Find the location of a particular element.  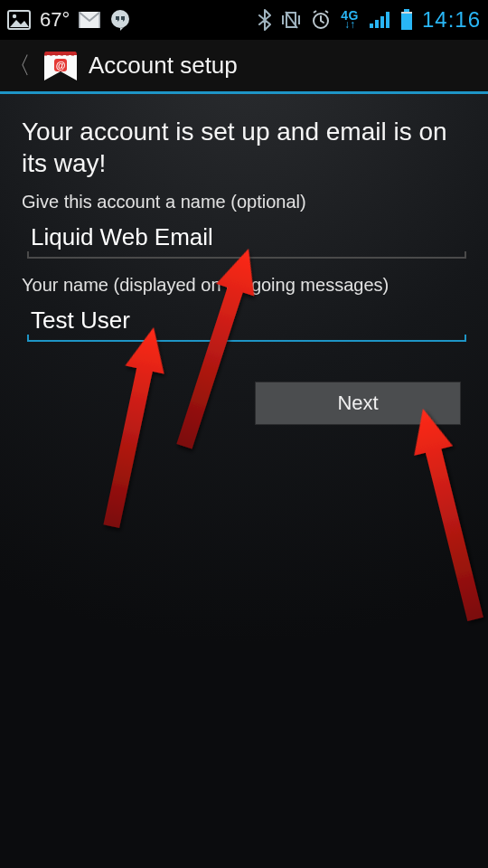

gmail-icon is located at coordinates (89, 20).